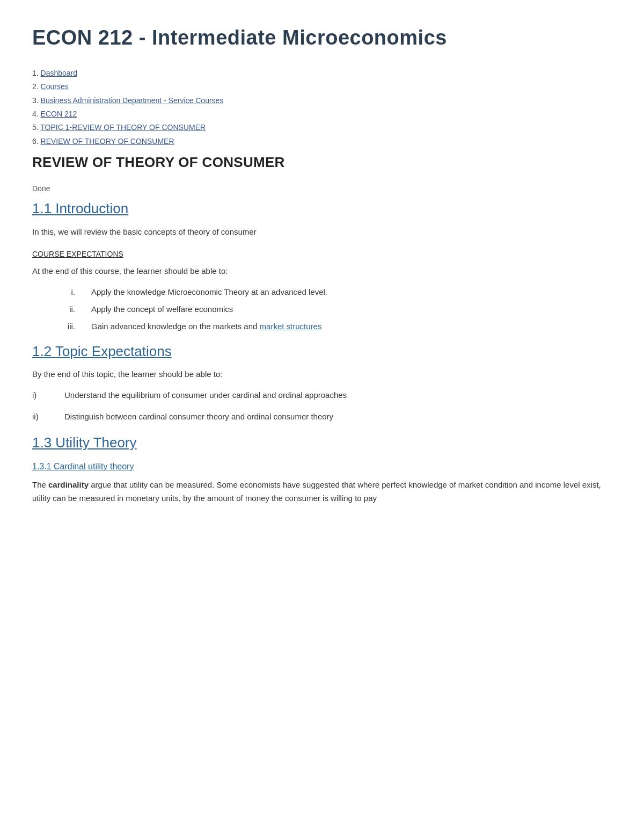 The height and width of the screenshot is (834, 644). I want to click on cardinal-paragraph-part-1: The, so click(40, 484).